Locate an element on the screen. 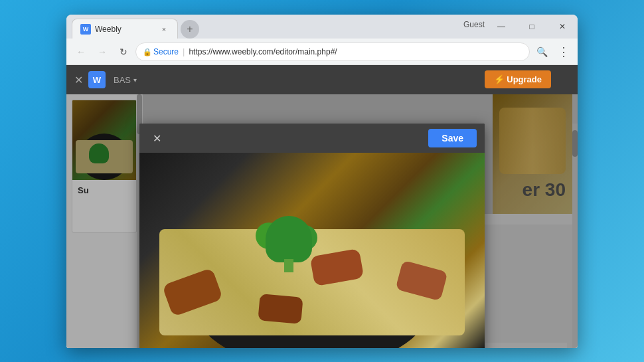  upgrade-button: ⚡ Upgrade is located at coordinates (518, 80).